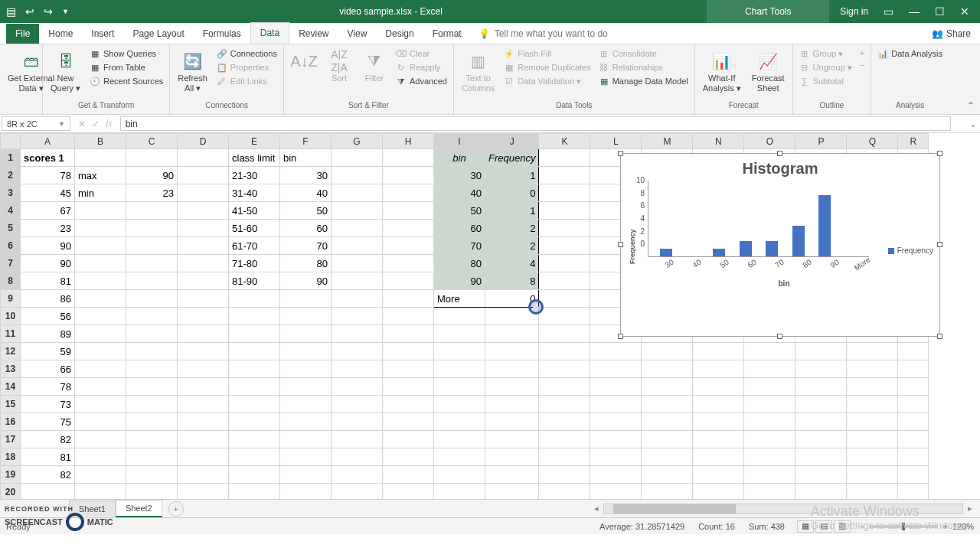  Describe the element at coordinates (60, 34) in the screenshot. I see `tab-home: Home` at that location.